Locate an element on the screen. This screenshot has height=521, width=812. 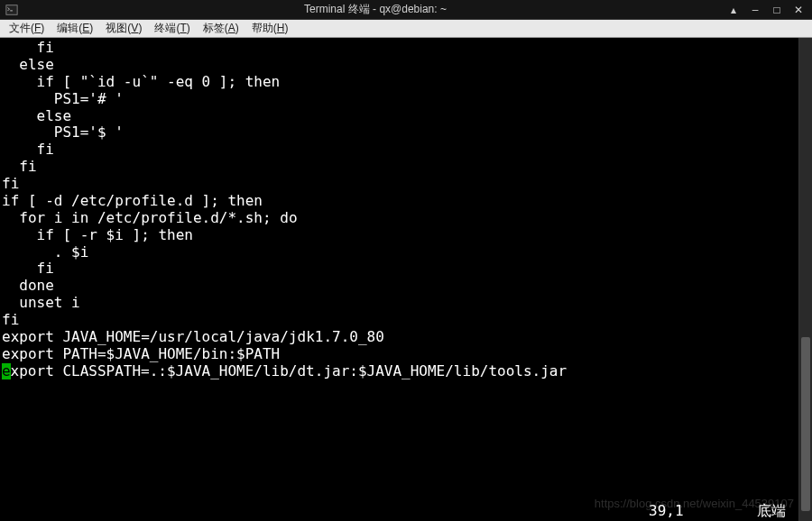
menu-terminal: 终端(T) is located at coordinates (171, 29).